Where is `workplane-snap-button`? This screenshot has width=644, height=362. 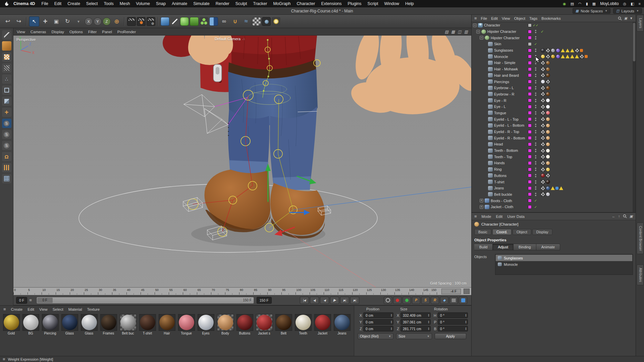
workplane-snap-button is located at coordinates (7, 179).